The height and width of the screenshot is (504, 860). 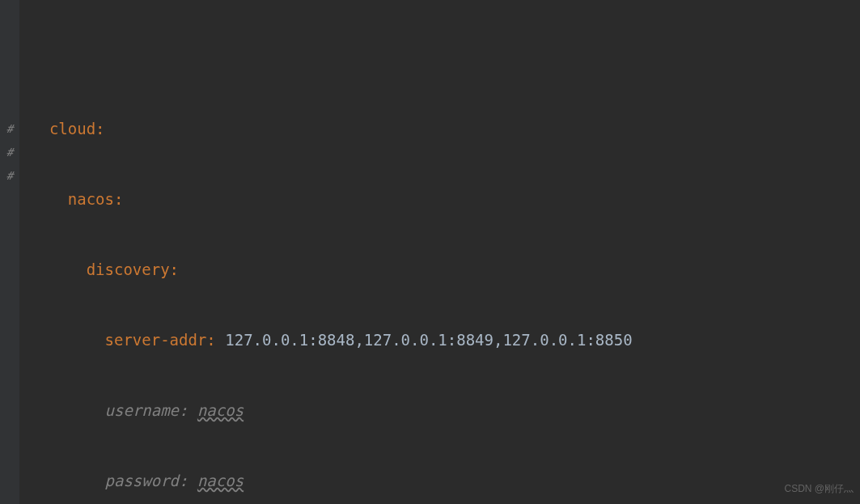 I want to click on yaml-key: cloud, so click(x=73, y=129).